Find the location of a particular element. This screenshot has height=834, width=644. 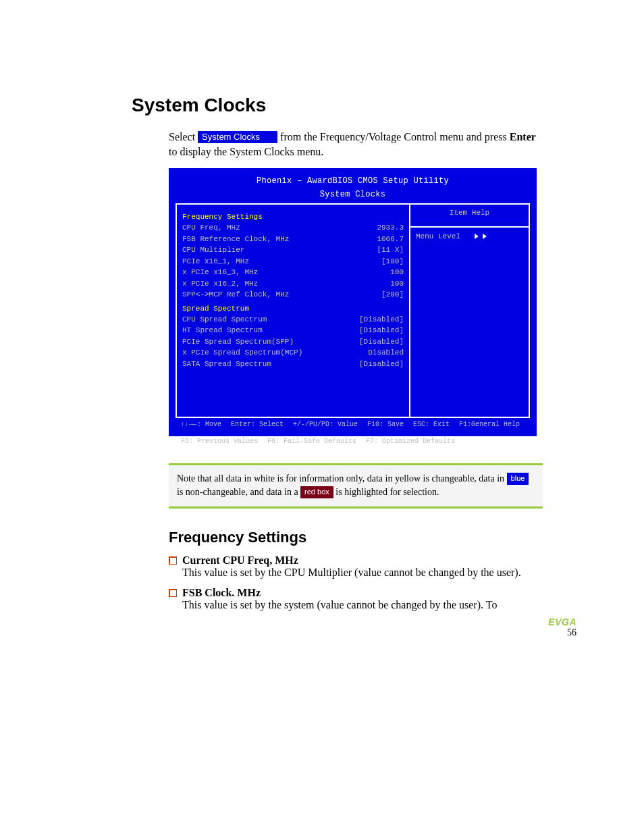

bios-hint: +/-/PU/PD: Value is located at coordinates (325, 424).